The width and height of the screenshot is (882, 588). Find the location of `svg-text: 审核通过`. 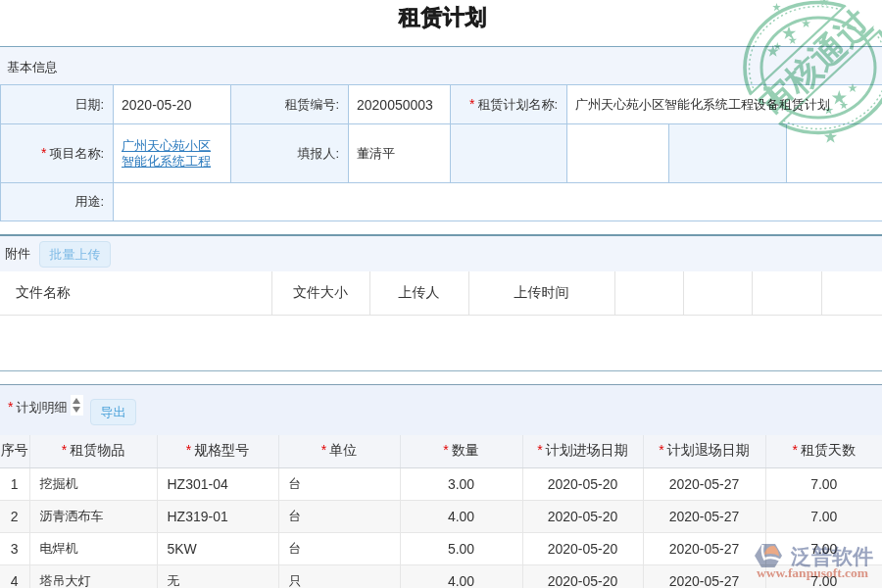

svg-text: 审核通过 is located at coordinates (815, 63).